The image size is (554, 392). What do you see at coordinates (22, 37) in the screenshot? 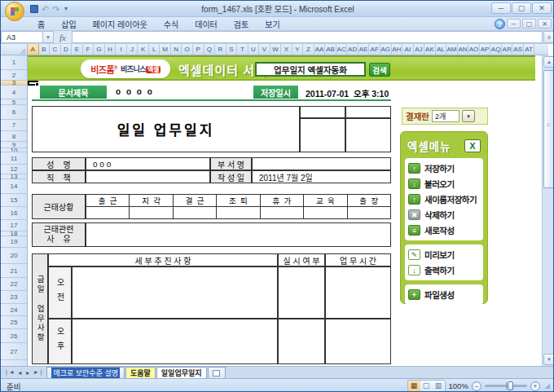
I see `name-box: A3` at bounding box center [22, 37].